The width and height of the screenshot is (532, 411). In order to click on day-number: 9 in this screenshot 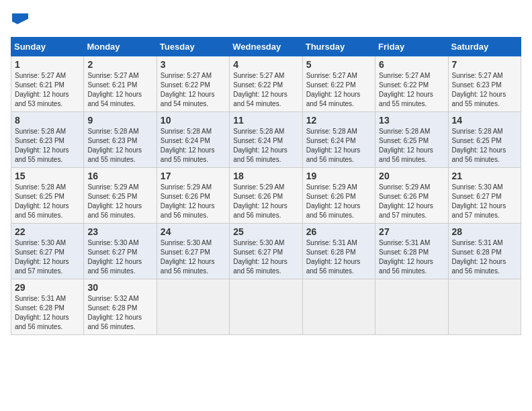, I will do `click(120, 120)`.